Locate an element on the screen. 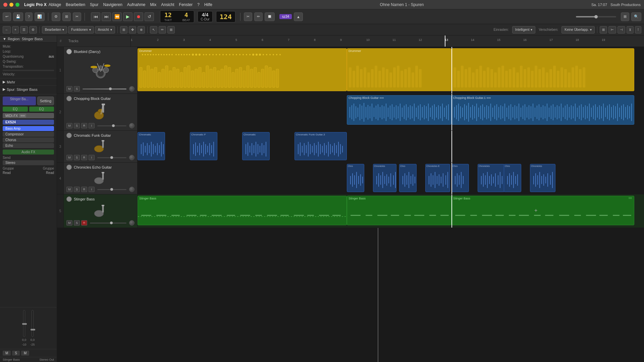  chronicles-region-2: Chronicles is located at coordinates (385, 178).